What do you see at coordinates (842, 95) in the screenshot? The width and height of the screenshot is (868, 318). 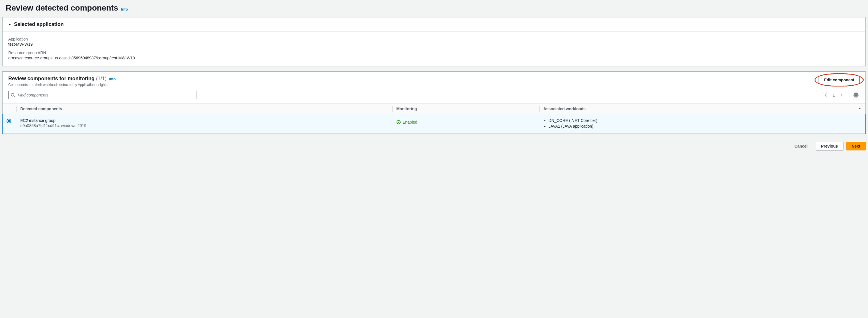 I see `pagination: 1` at bounding box center [842, 95].